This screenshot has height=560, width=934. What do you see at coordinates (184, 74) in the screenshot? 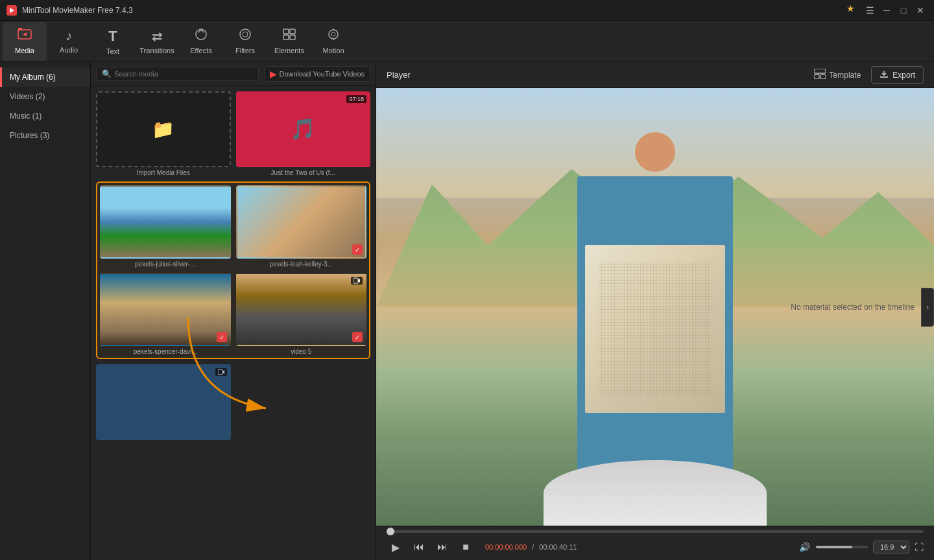
I see `search-input` at bounding box center [184, 74].